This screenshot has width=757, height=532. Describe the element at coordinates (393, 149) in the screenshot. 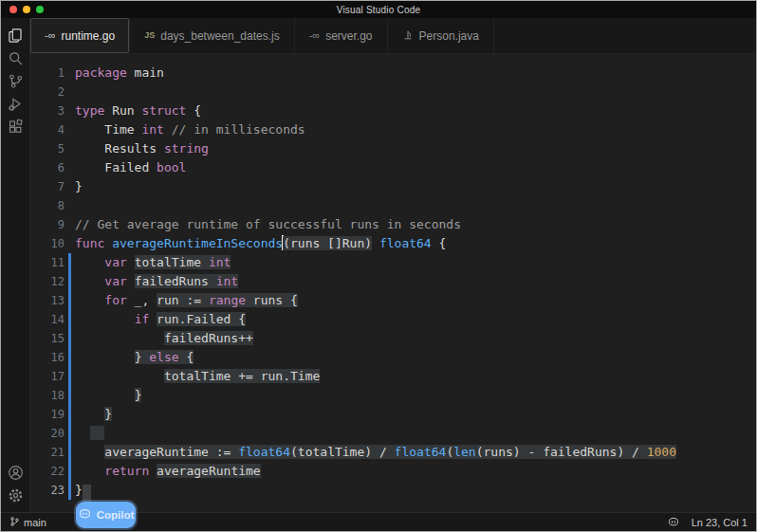

I see `code-line: 5 Results string` at that location.